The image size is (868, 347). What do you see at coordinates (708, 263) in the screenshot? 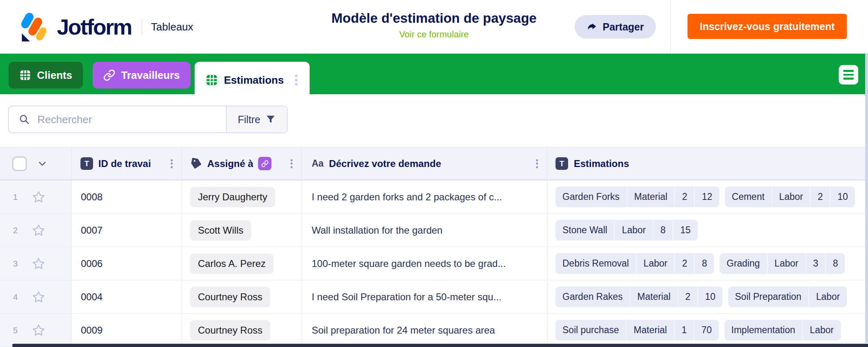
I see `estimations-cell: Debris RemovalLabor28GradingLabor38` at bounding box center [708, 263].